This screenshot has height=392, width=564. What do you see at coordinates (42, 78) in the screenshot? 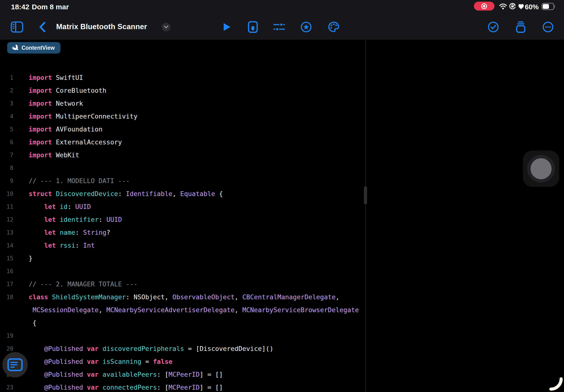
I see `code-line-1: 1import SwiftUI` at bounding box center [42, 78].